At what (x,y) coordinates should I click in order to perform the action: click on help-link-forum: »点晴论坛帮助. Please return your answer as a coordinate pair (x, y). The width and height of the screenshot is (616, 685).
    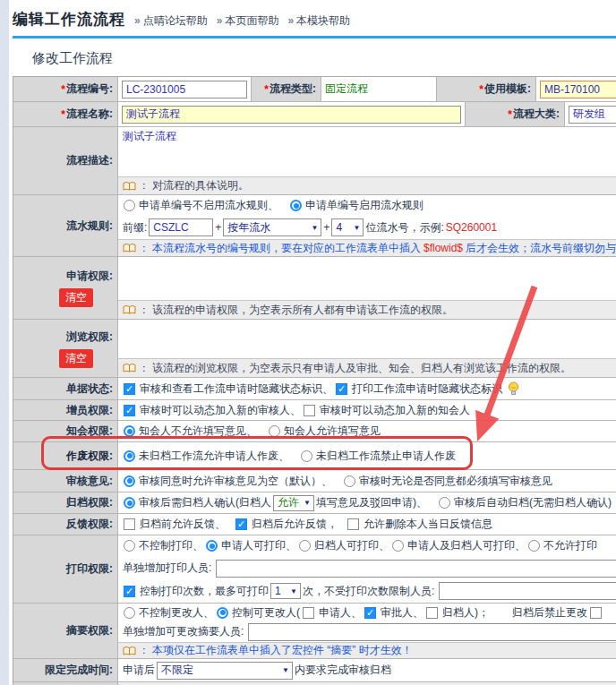
    Looking at the image, I should click on (171, 21).